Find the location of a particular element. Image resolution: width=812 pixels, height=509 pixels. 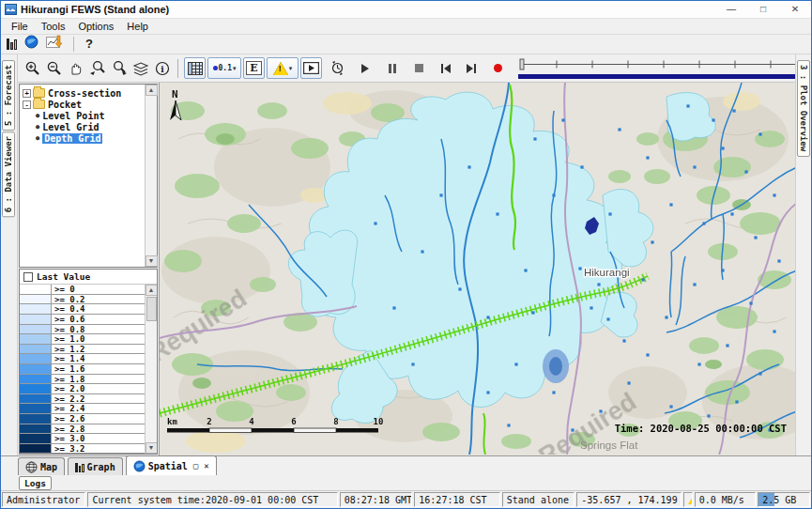

legend-row: >= 1.4 is located at coordinates (83, 359).